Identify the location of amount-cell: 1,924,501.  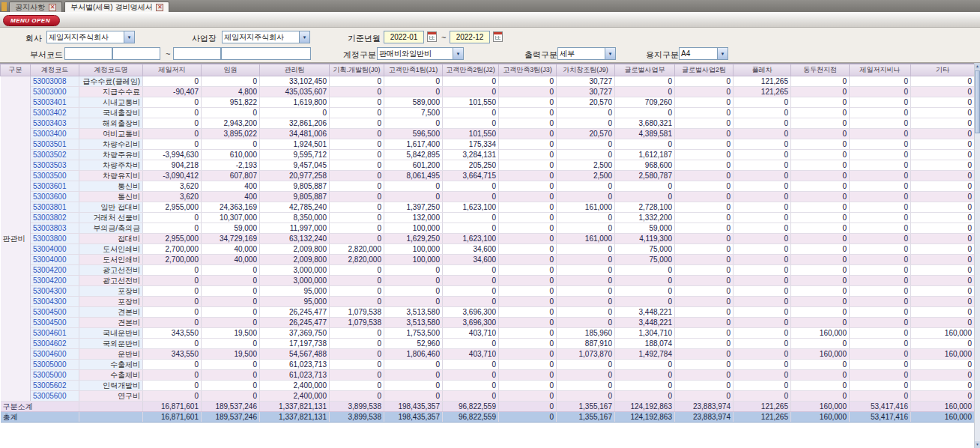
(295, 145).